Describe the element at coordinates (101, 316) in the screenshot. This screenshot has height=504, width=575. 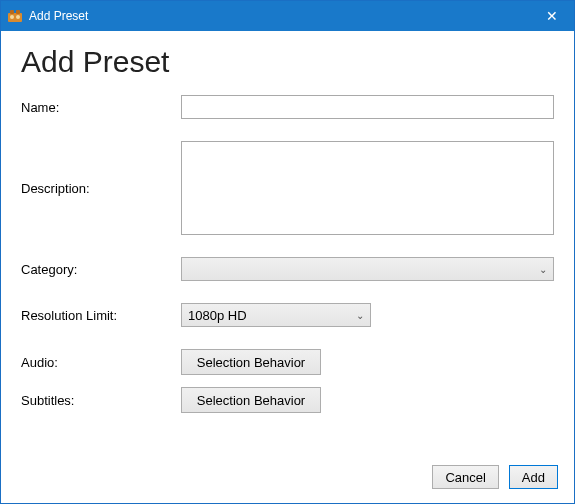
I see `label-resolution-limit: Resolution Limit:` at that location.